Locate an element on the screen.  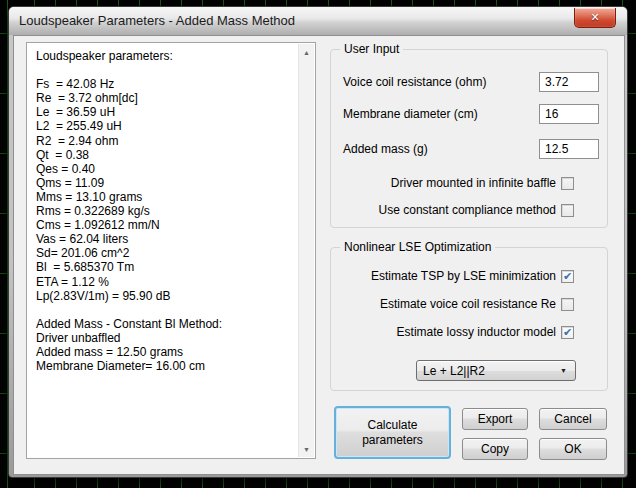
group-user-input-title: User Input is located at coordinates (372, 49).